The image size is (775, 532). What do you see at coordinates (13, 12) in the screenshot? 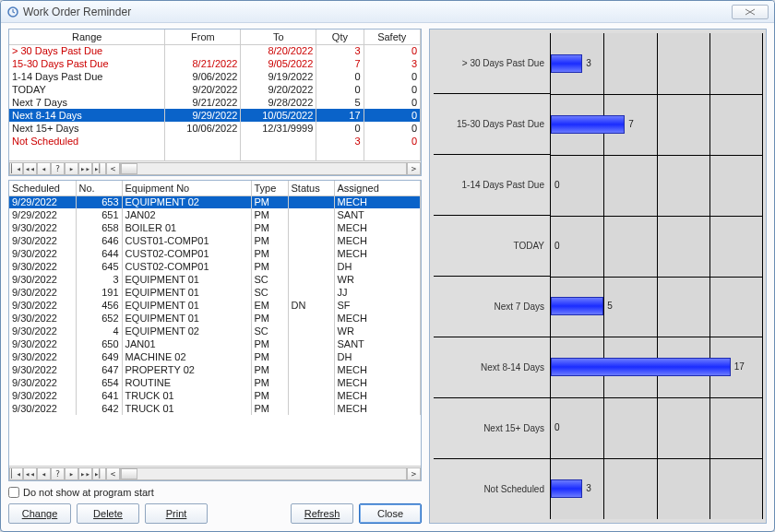
I see `app-icon` at bounding box center [13, 12].